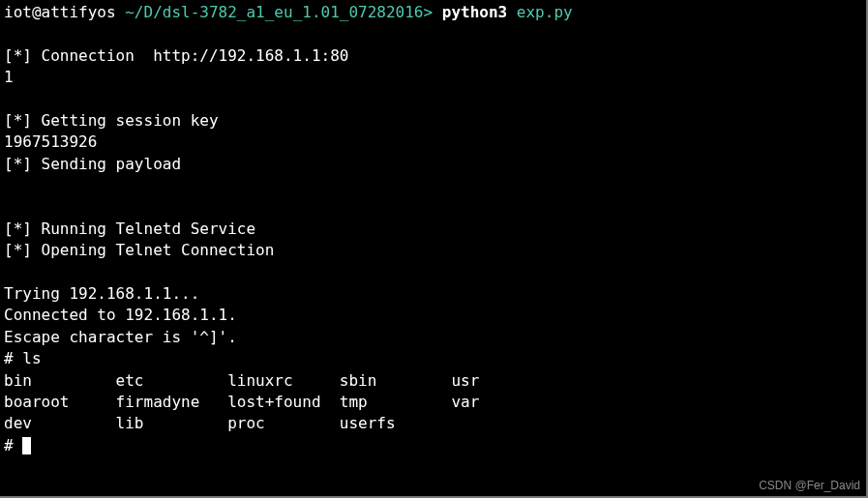 The width and height of the screenshot is (868, 498). I want to click on prompt-path: ~/D/dsl-3782_a1_eu_1.01_07282016, so click(274, 12).